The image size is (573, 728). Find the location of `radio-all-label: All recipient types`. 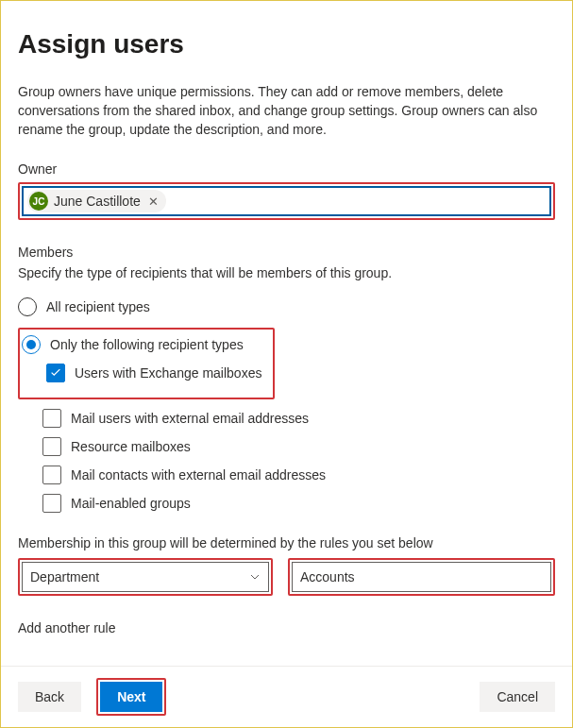

radio-all-label: All recipient types is located at coordinates (98, 307).